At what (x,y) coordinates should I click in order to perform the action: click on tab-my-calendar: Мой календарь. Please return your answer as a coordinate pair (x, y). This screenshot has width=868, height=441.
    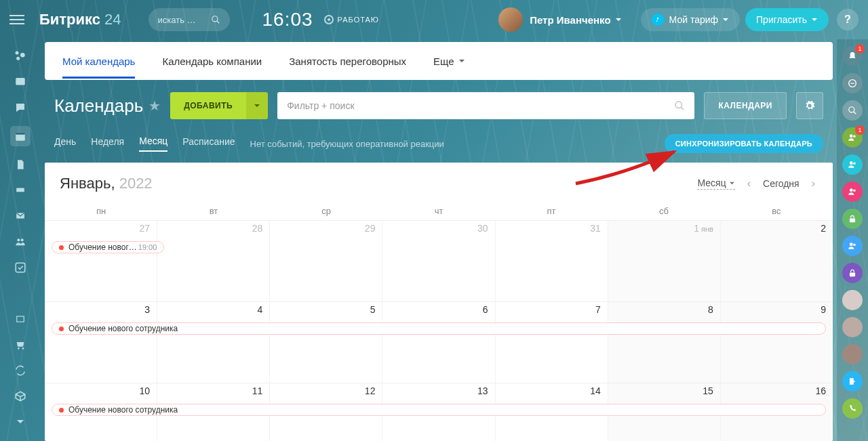
    Looking at the image, I should click on (99, 61).